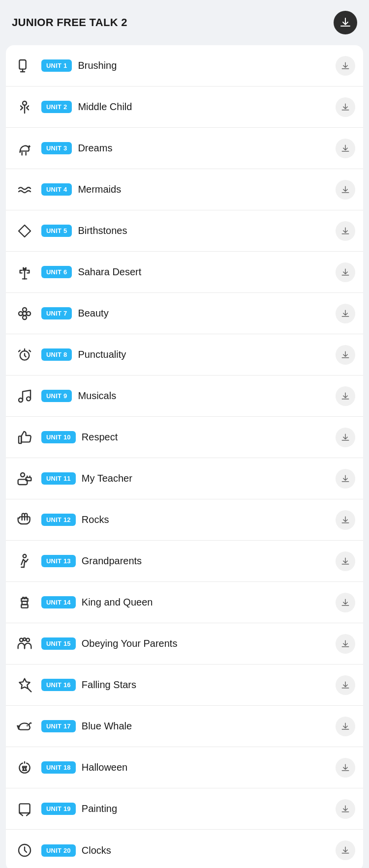 The image size is (369, 868). I want to click on unit-row: UNIT 18 Halloween, so click(184, 768).